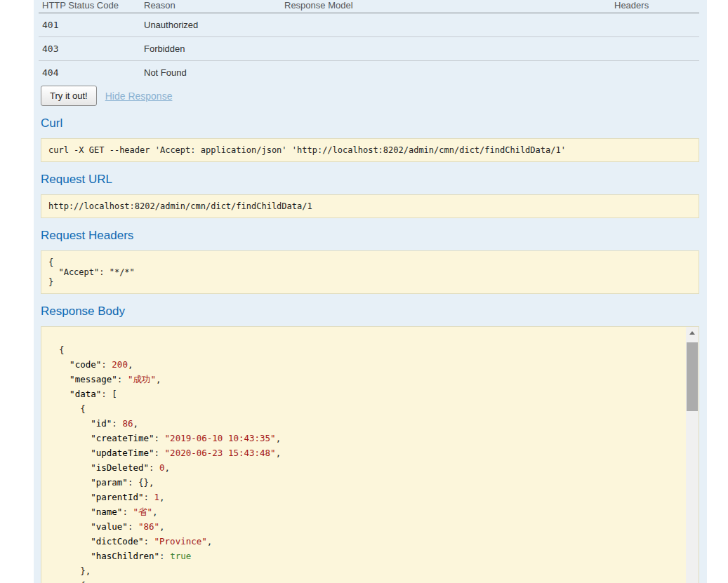 This screenshot has height=583, width=728. I want to click on request-url-block: http://localhost:8202/admin/cmn/dict/fin…, so click(370, 206).